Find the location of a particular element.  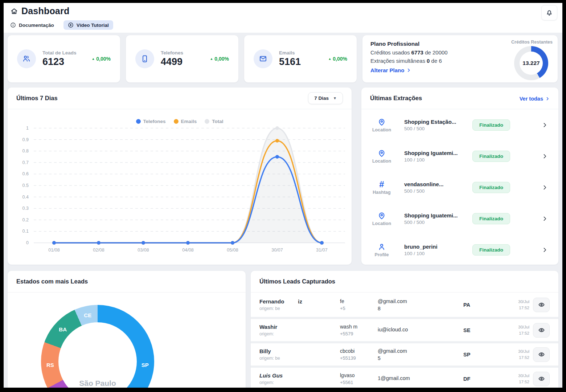

extraction-item: LocationShopping Iguatemi...100 / 100Fin… is located at coordinates (460, 156).